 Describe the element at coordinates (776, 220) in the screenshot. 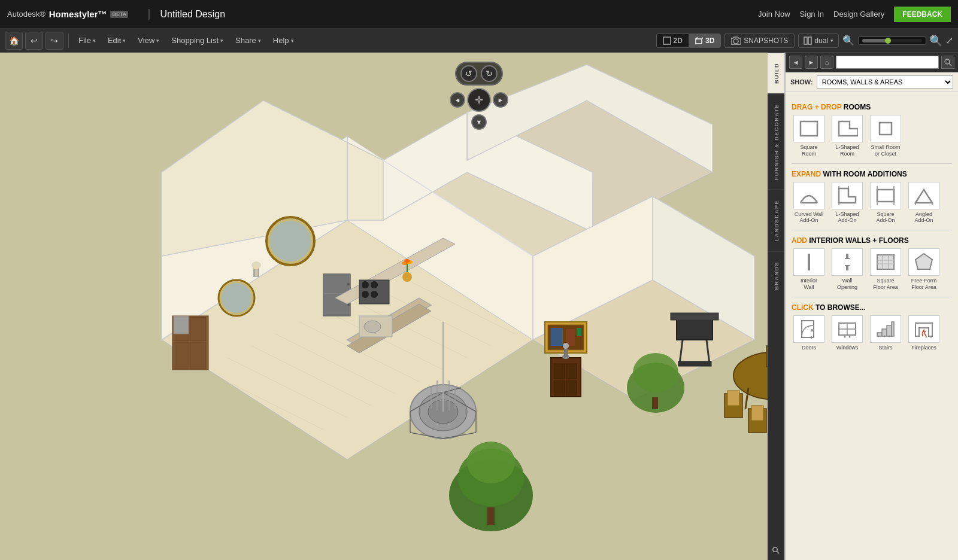

I see `landscape-tab: LANDSCAPE` at that location.